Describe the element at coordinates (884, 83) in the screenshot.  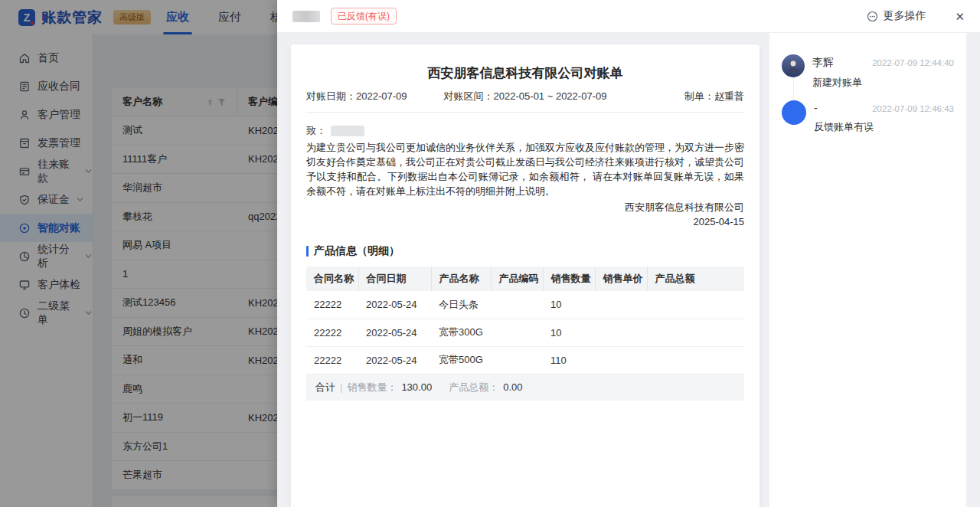
I see `timeline-action: 新建对账单` at that location.